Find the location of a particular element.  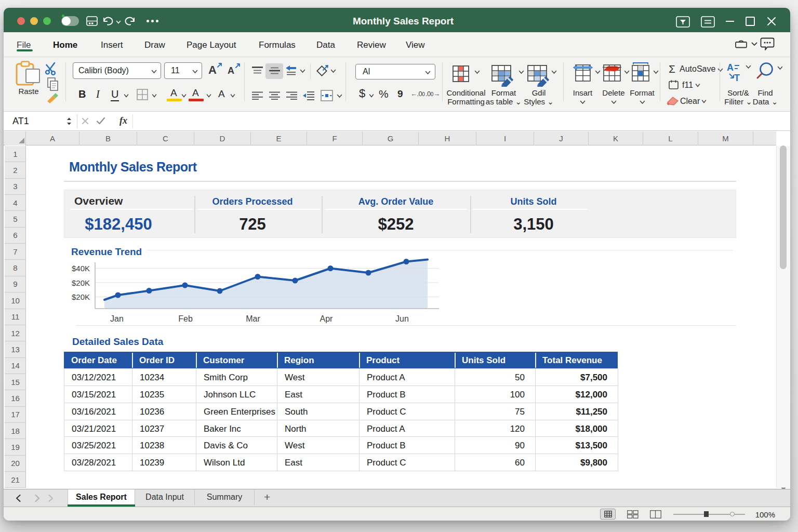

svg-text: Mar is located at coordinates (253, 319).